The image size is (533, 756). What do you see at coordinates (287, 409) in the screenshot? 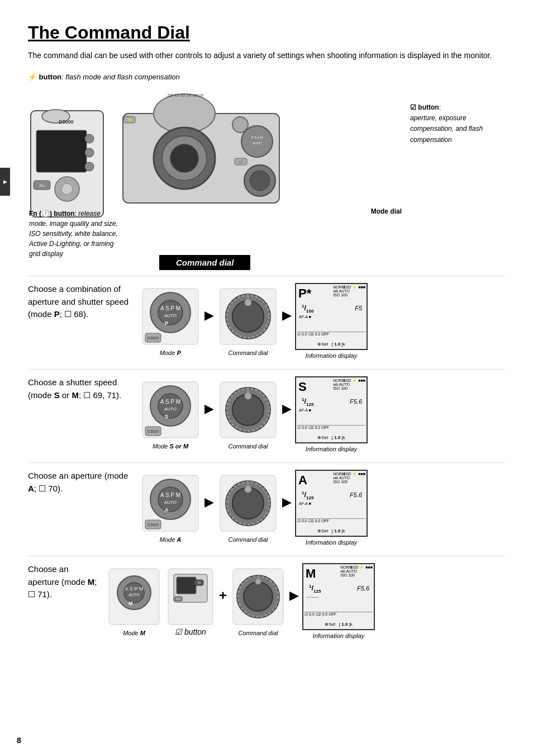
I see `arrow-4: ▶` at bounding box center [287, 409].